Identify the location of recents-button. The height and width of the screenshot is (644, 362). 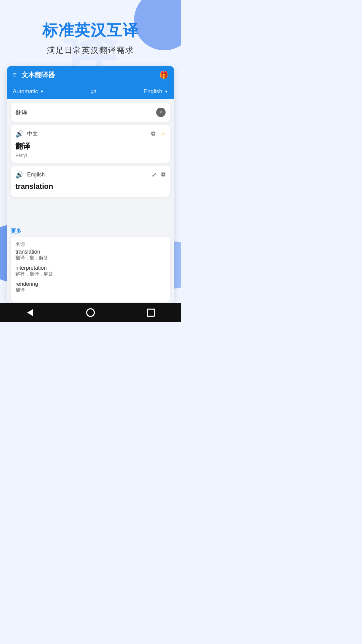
(151, 313).